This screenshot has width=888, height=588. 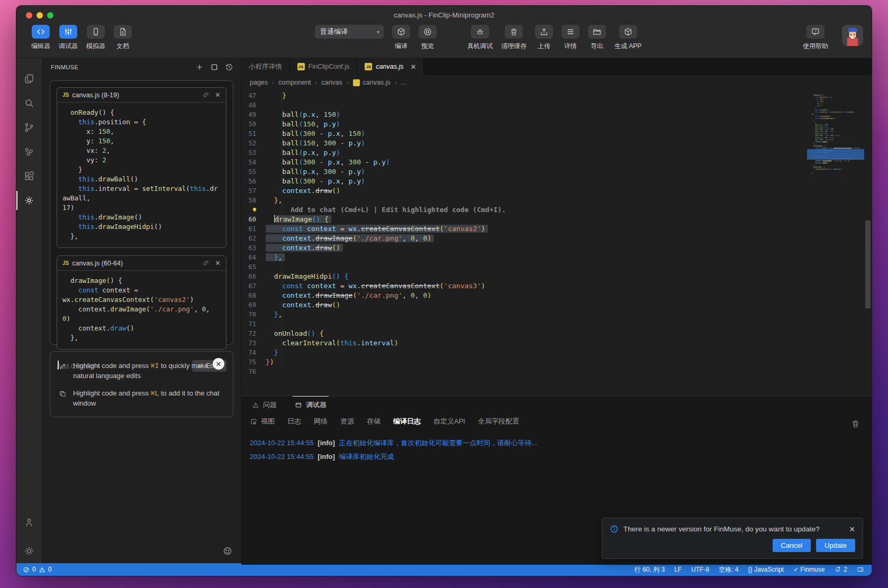 What do you see at coordinates (294, 421) in the screenshot?
I see `panel-subtab-log: 日志` at bounding box center [294, 421].